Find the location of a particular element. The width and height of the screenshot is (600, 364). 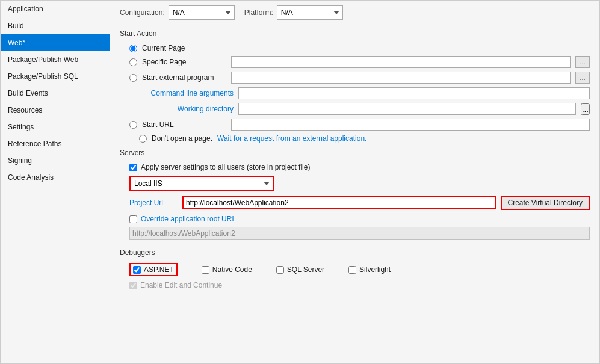

current-page-row: Current Page is located at coordinates (360, 48).